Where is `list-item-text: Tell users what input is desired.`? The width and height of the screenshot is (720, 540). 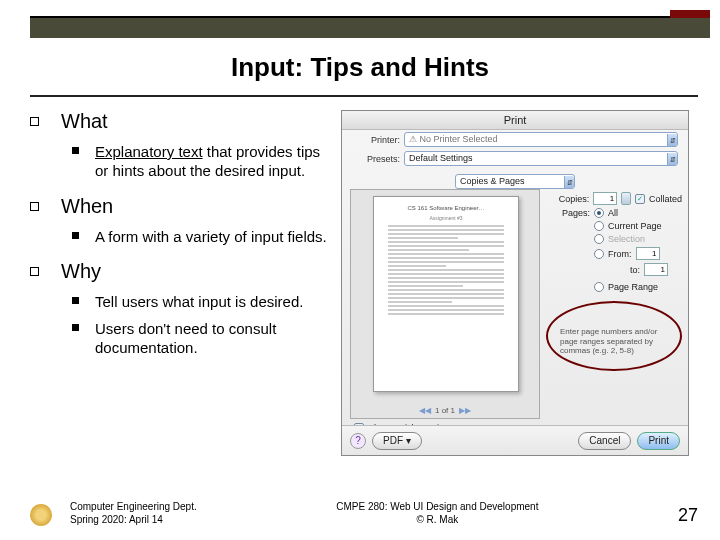 list-item-text: Tell users what input is desired. is located at coordinates (199, 302).